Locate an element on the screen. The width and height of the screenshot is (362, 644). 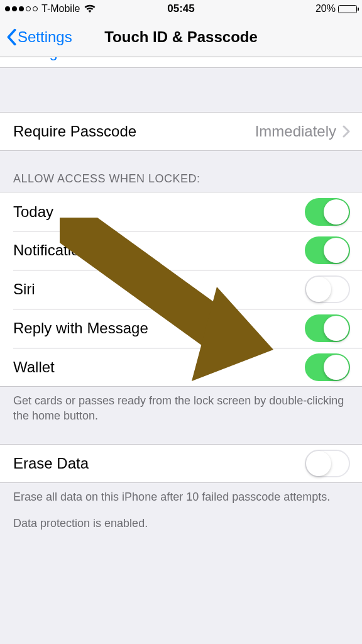
erase-footer-1: Erase all data on this iPhone after 10 f… is located at coordinates (181, 497).